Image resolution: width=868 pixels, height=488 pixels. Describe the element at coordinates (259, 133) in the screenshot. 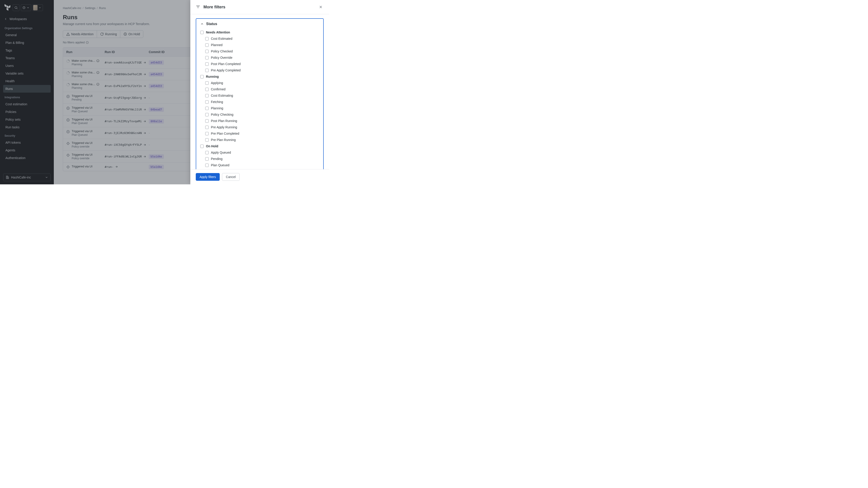

I see `filter-pre-plan-completed: Pre Plan Completed` at that location.